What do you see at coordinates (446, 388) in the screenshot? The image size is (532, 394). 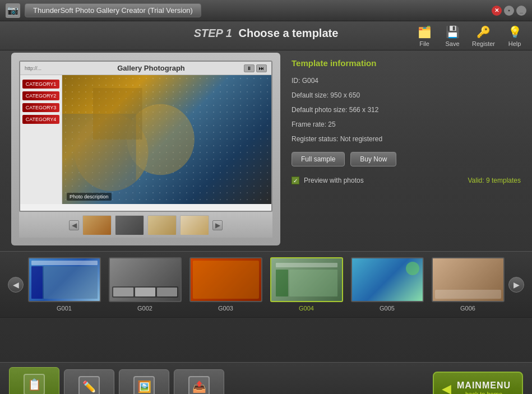 I see `main-menu-arrow-icon: ◀` at bounding box center [446, 388].